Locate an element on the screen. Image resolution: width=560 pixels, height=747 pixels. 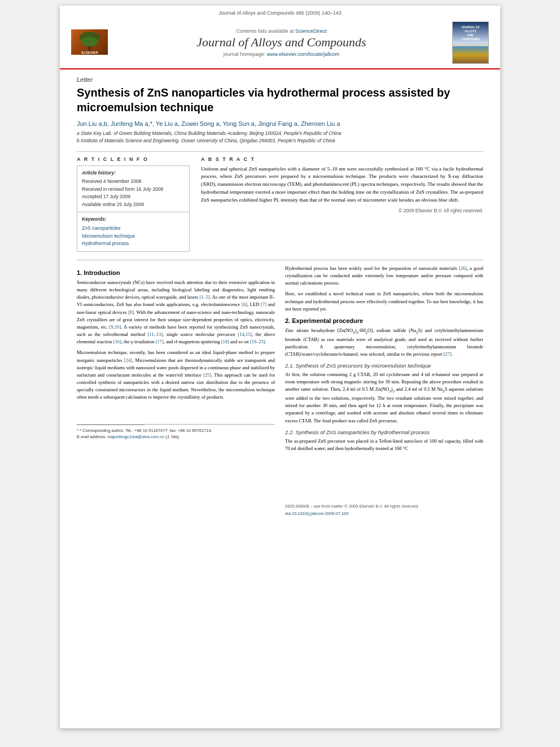
footer-bottom: 0925-8388/$ – see front matter © 2009 El… is located at coordinates (384, 510).